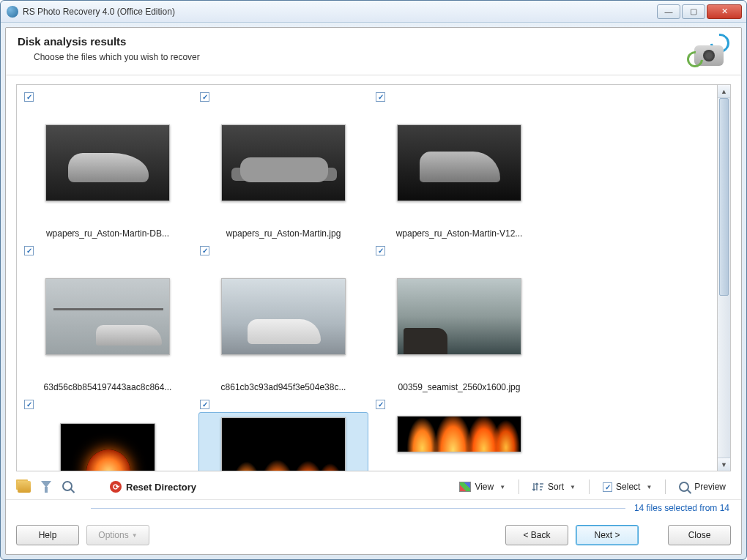  What do you see at coordinates (116, 487) in the screenshot?
I see `reset-icon: ⟳` at bounding box center [116, 487].